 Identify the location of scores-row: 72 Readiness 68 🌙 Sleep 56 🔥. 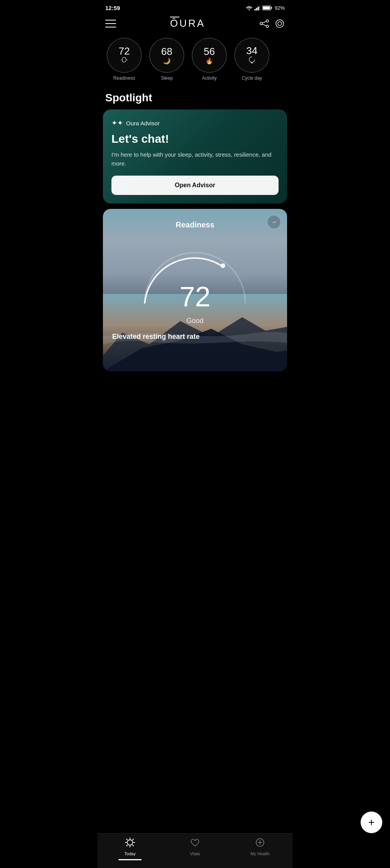
(195, 60).